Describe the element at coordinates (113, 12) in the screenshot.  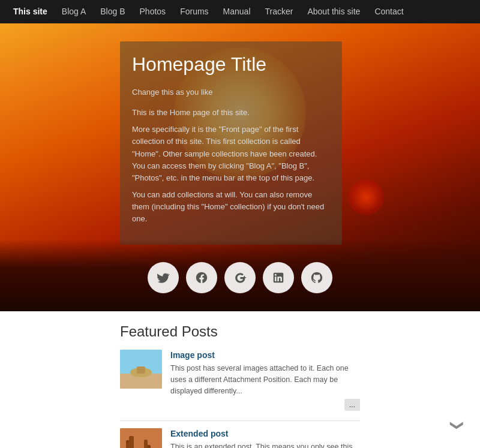
I see `nav-item-blog-b: Blog B` at that location.